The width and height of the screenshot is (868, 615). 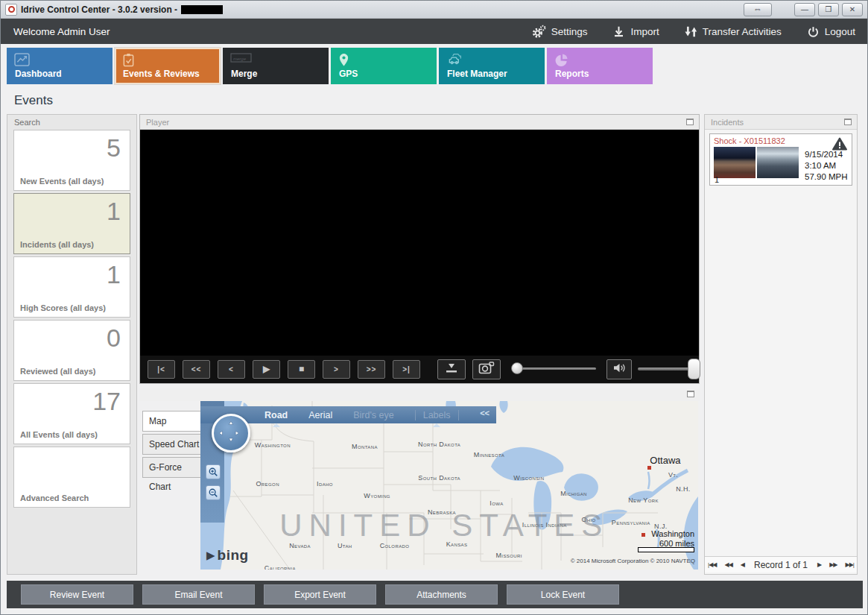 I want to click on map-maximize-icon, so click(x=691, y=394).